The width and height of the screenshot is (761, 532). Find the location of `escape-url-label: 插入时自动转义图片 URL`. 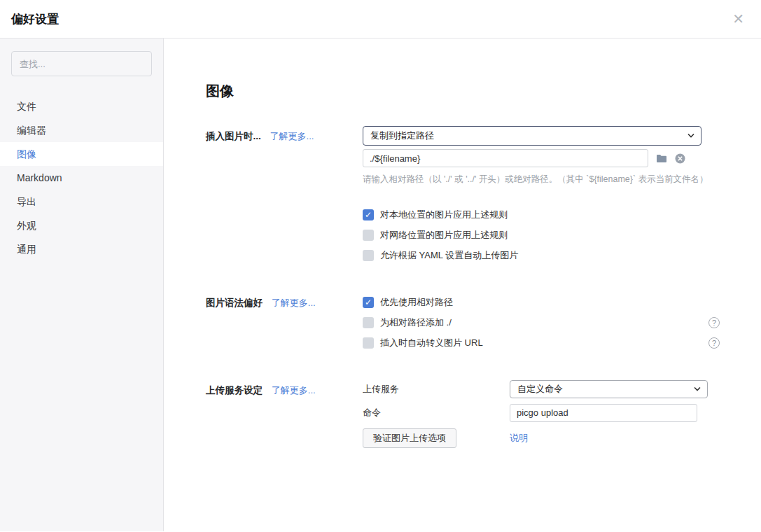

escape-url-label: 插入时自动转义图片 URL is located at coordinates (431, 343).